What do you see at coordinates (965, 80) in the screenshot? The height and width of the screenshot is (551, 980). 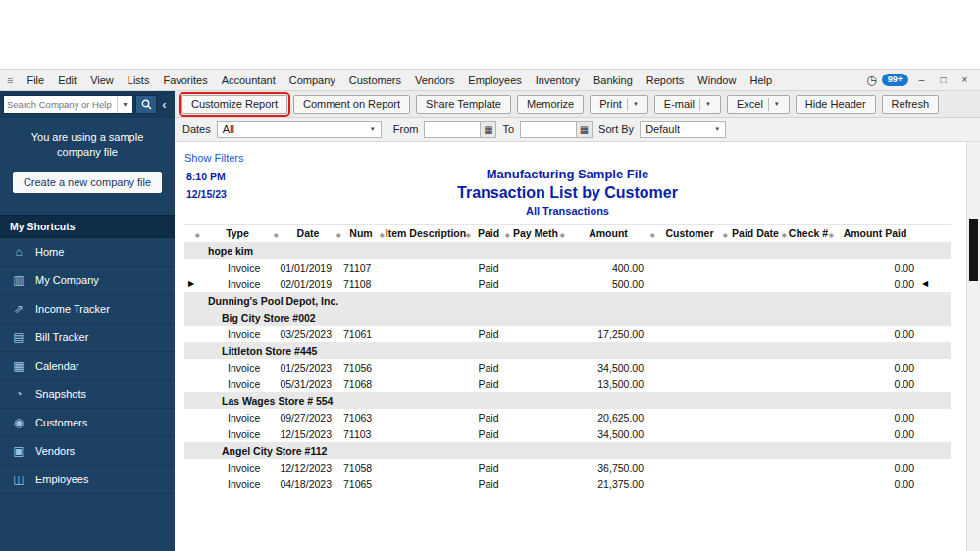 I see `close-button: ×` at bounding box center [965, 80].